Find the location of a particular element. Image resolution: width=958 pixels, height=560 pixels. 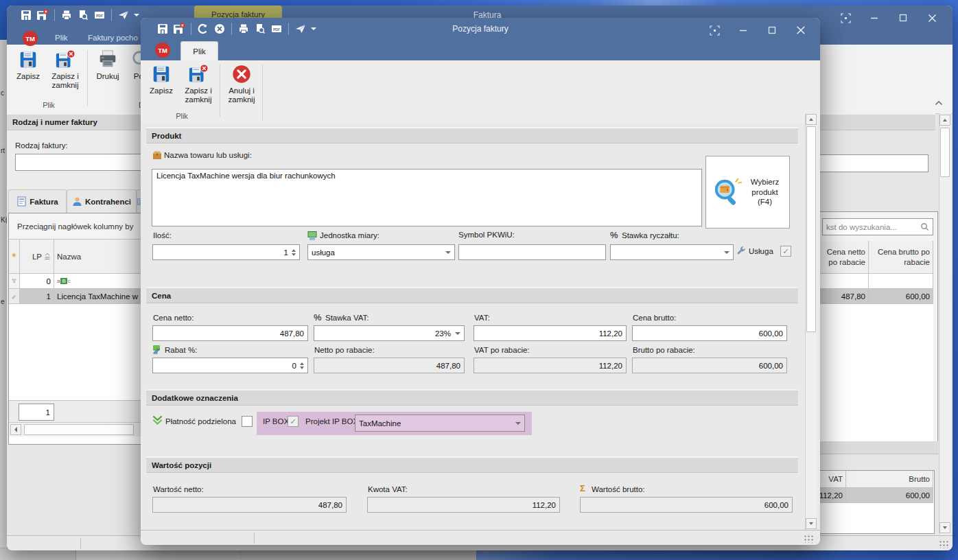

tab-label: Plik is located at coordinates (199, 51).